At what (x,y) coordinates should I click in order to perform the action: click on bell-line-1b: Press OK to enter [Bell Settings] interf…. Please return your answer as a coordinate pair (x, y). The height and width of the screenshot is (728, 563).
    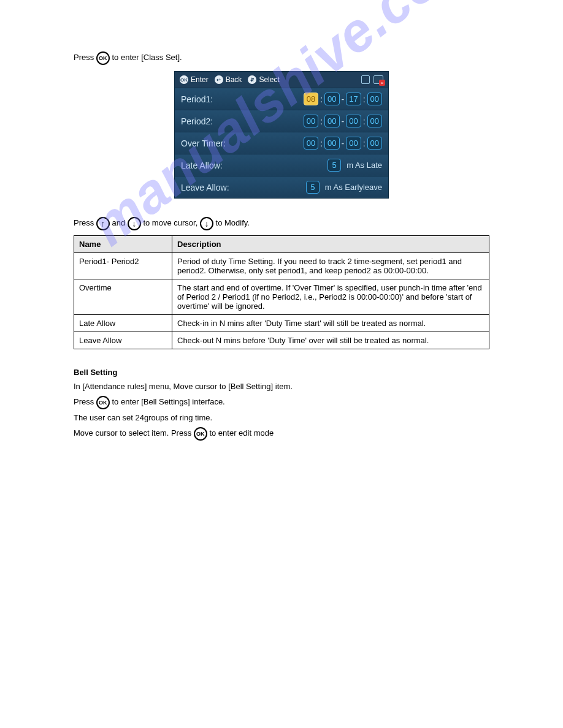
    Looking at the image, I should click on (282, 403).